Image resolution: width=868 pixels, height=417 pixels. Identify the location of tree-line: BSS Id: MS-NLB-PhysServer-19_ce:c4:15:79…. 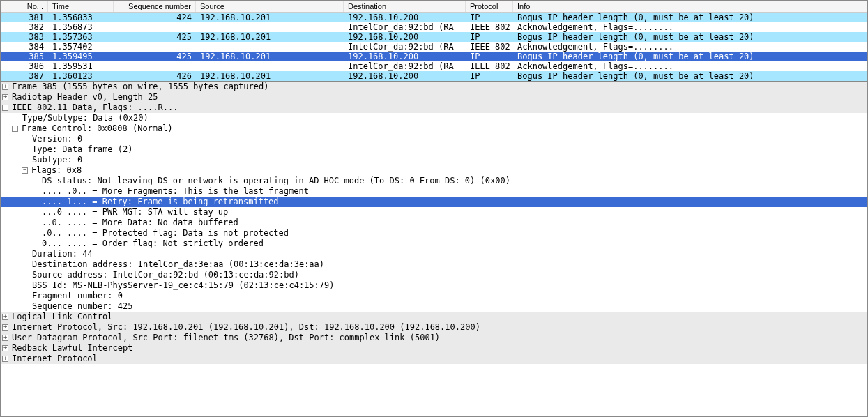
(434, 286).